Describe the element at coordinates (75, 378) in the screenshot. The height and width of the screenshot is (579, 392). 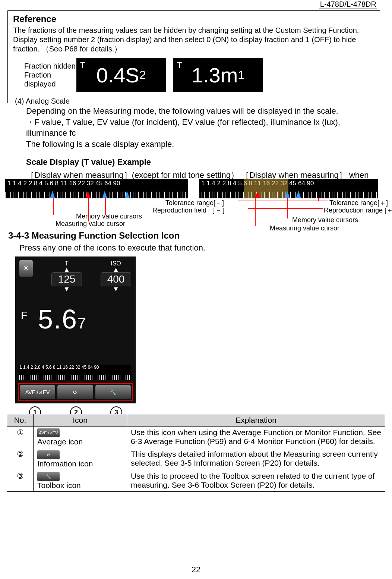
I see `device-scale-ticks` at that location.